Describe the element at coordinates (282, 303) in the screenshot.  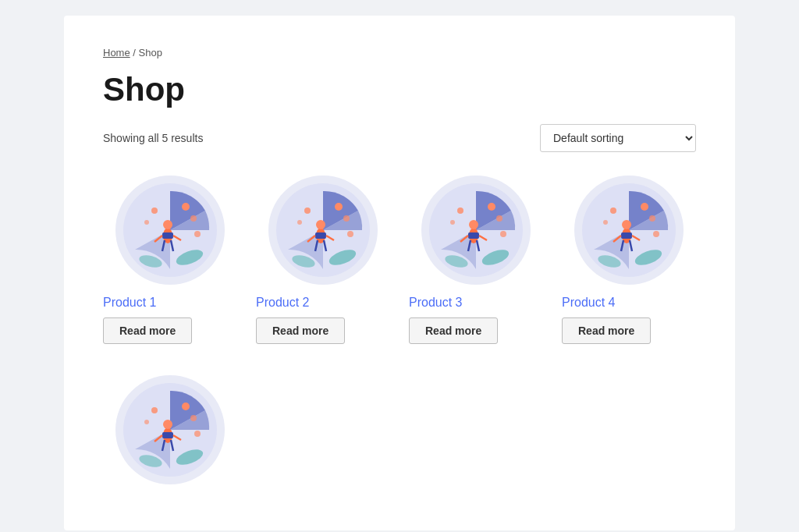
I see `product-name-2: Product 2` at that location.